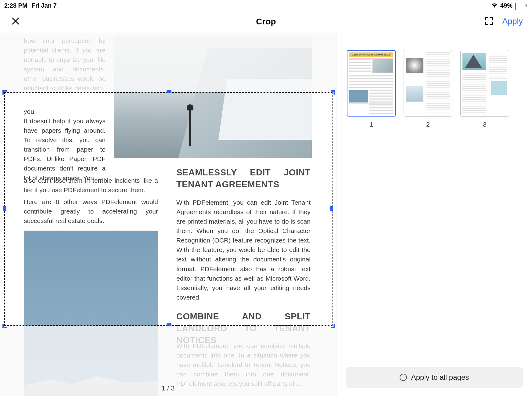 The width and height of the screenshot is (532, 399). Describe the element at coordinates (332, 93) in the screenshot. I see `crop-handle-top-right` at that location.